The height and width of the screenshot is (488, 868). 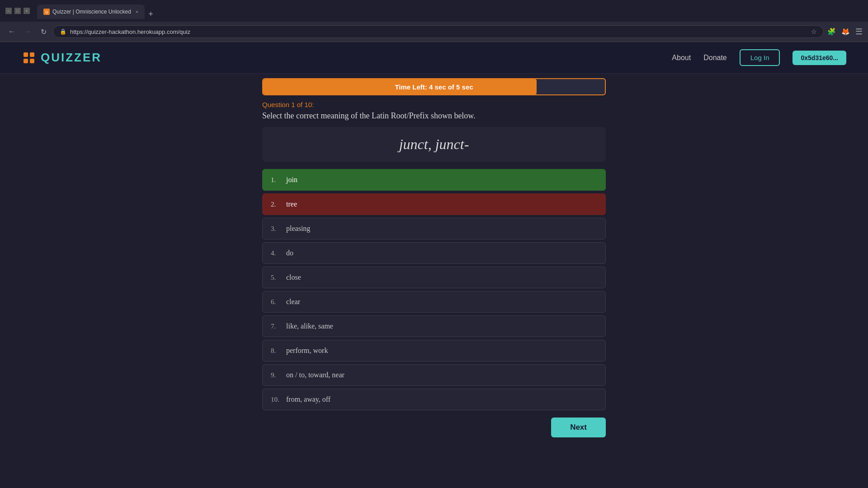 What do you see at coordinates (434, 302) in the screenshot?
I see `answer-option-6: 6.clear` at bounding box center [434, 302].